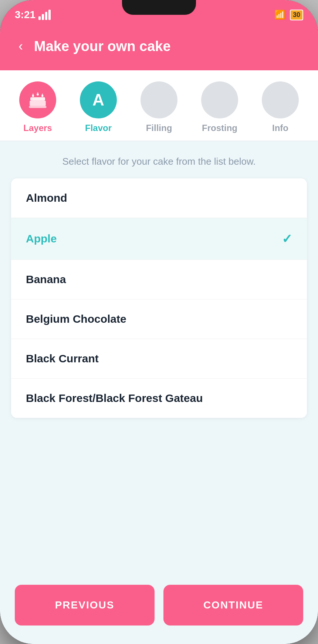  I want to click on step-label-filling: Filling, so click(159, 128).